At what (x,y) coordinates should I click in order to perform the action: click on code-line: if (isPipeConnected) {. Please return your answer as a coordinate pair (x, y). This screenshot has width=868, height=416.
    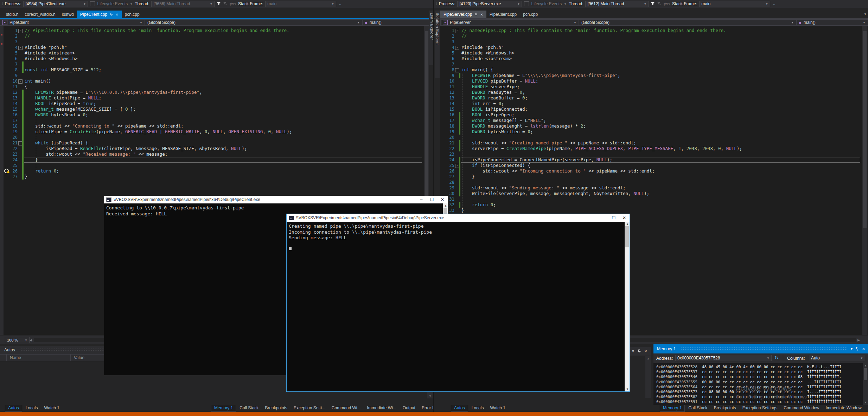
    Looking at the image, I should click on (496, 165).